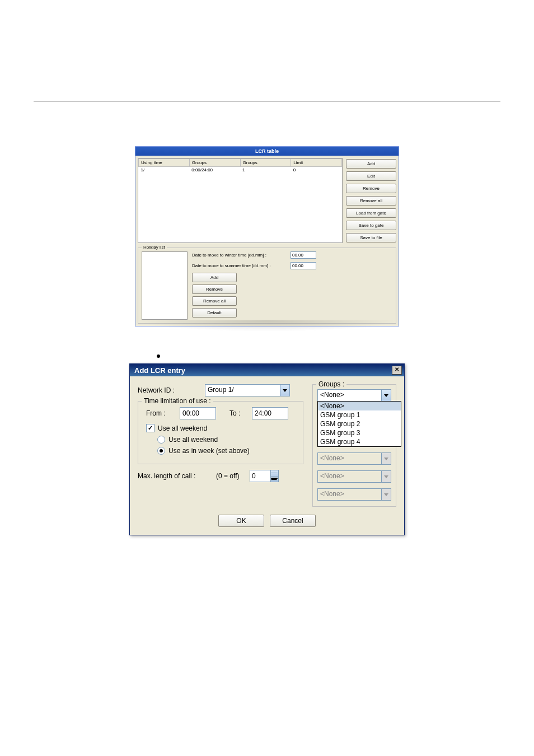  I want to click on ok-button: OK, so click(241, 521).